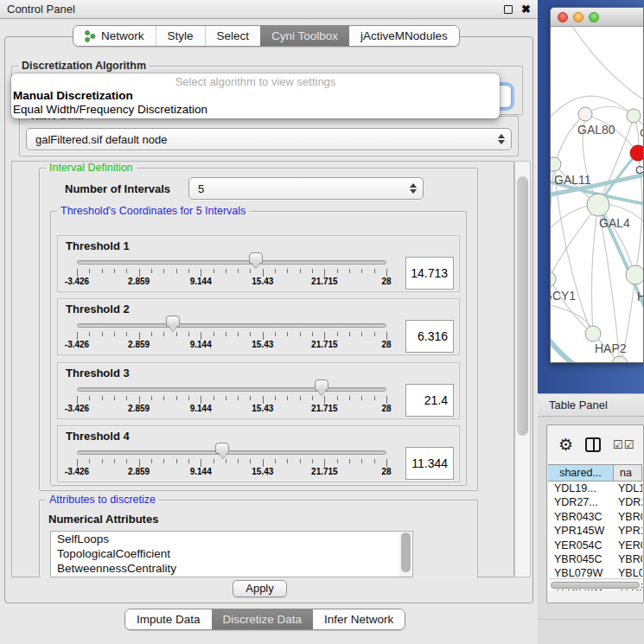  What do you see at coordinates (595, 559) in the screenshot?
I see `table-row: YBR045CYBR0` at bounding box center [595, 559].